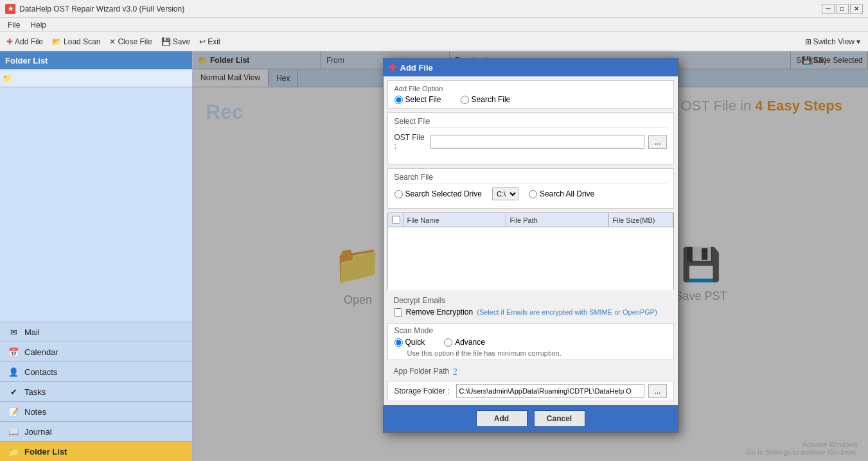 The height and width of the screenshot is (461, 868). Describe the element at coordinates (393, 67) in the screenshot. I see `dialog-title-icon: ✚` at that location.